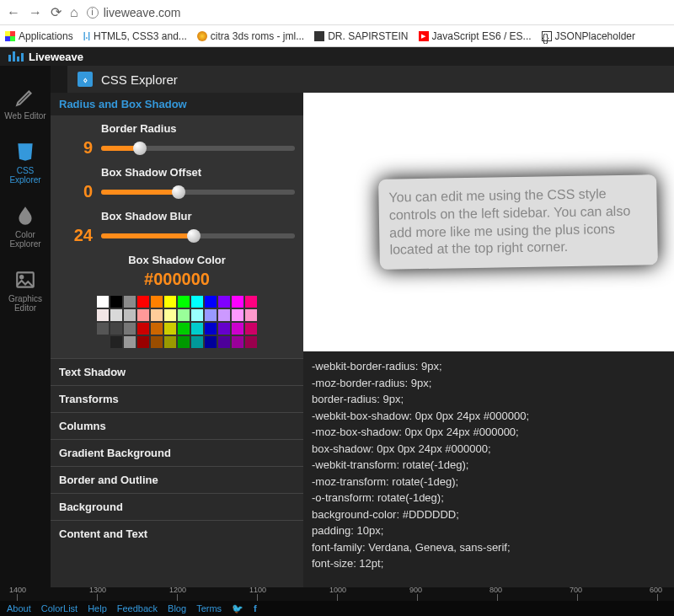 The height and width of the screenshot is (616, 674). What do you see at coordinates (140, 79) in the screenshot?
I see `panel-title: CSS Explorer` at bounding box center [140, 79].